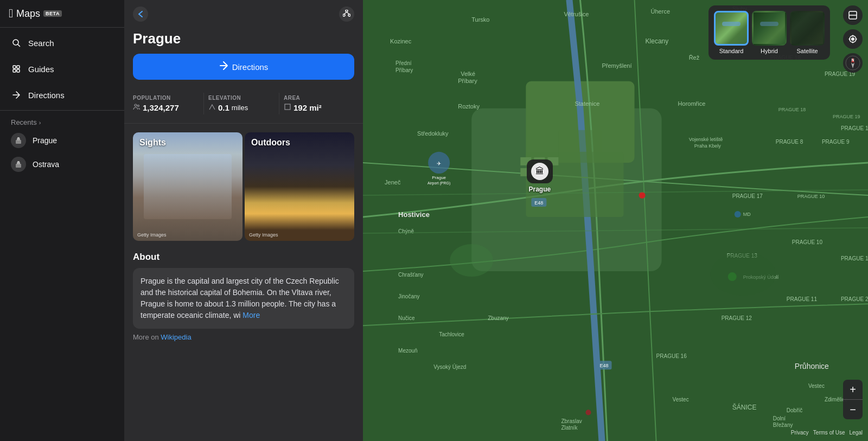 This screenshot has height=441, width=868. I want to click on svg-text: PRAGUE 16, so click(672, 356).